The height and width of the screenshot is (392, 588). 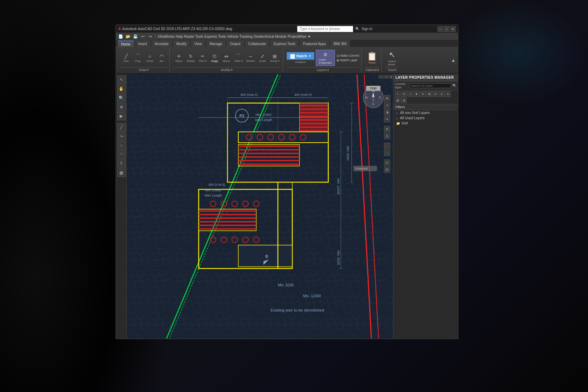 I want to click on draw-arc-button: ◠ Arc, so click(x=162, y=58).